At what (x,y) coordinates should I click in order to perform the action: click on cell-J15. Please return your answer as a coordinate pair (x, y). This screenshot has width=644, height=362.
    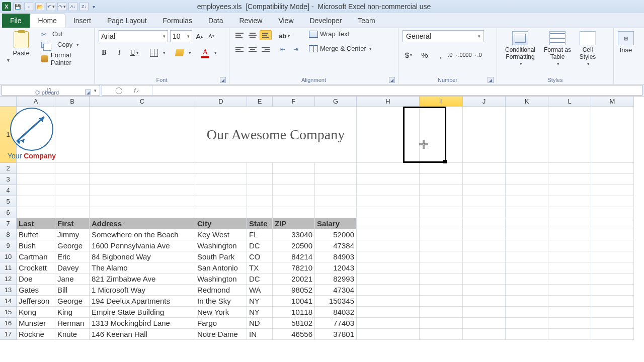
    Looking at the image, I should click on (484, 312).